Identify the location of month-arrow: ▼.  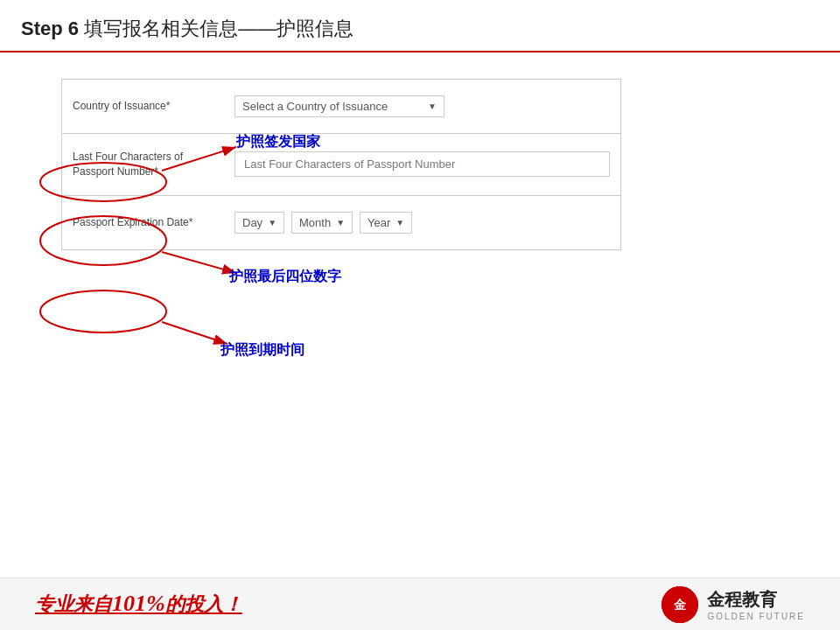
(340, 222).